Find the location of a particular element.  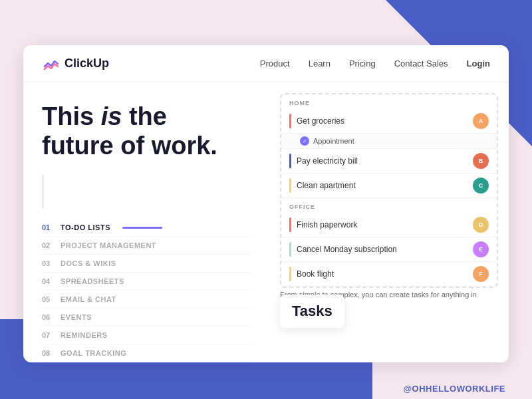

feature-item-01: 01 TO-DO LISTS is located at coordinates (146, 227).